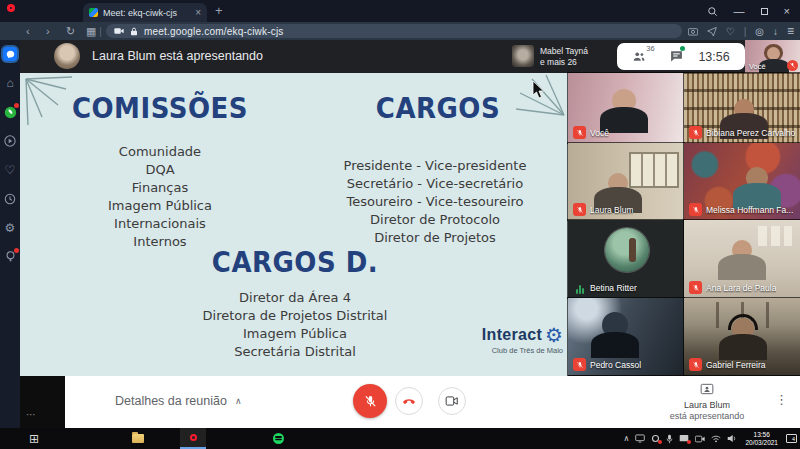  Describe the element at coordinates (740, 12) in the screenshot. I see `minimize-button: —` at that location.